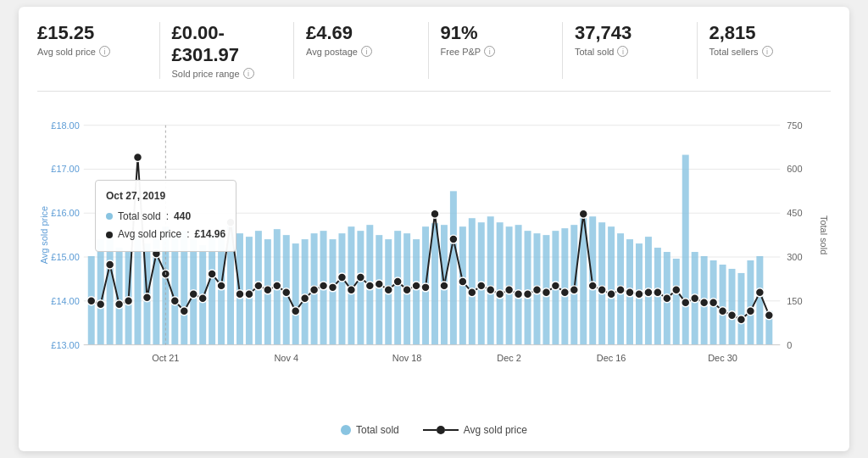  Describe the element at coordinates (227, 44) in the screenshot. I see `stat-value-price-range: £0.00-£301.97` at that location.